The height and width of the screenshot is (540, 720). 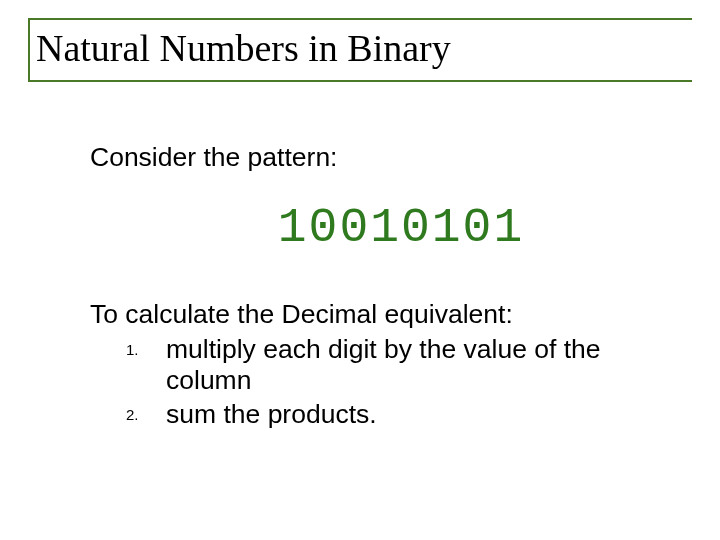 What do you see at coordinates (371, 314) in the screenshot?
I see `calc-lead-text: To calculate the Decimal equivalent:` at bounding box center [371, 314].